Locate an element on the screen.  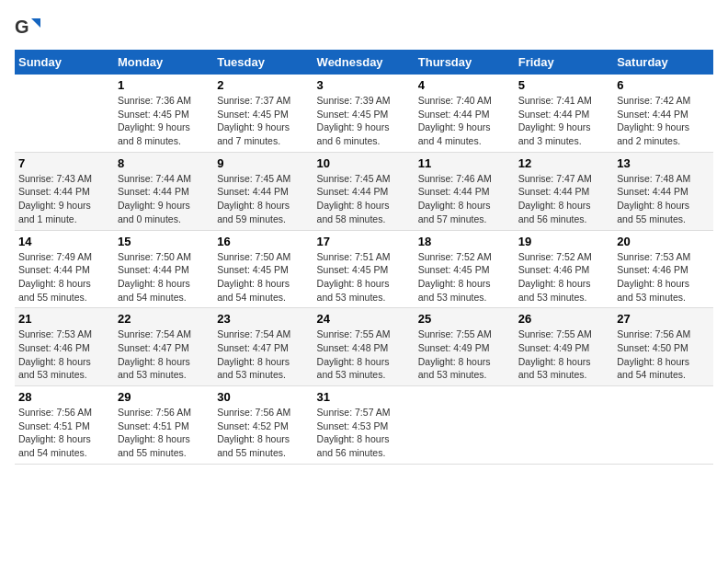
day-number: 5 is located at coordinates (564, 85).